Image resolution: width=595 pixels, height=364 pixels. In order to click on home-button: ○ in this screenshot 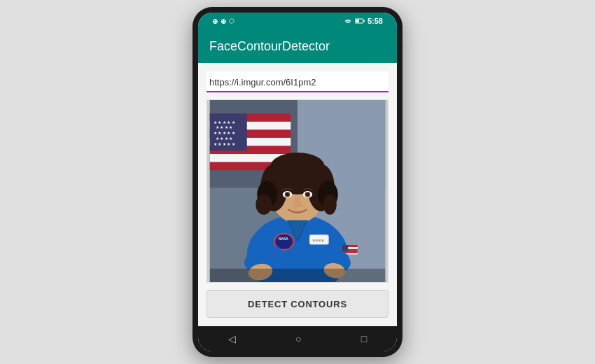, I will do `click(298, 339)`.